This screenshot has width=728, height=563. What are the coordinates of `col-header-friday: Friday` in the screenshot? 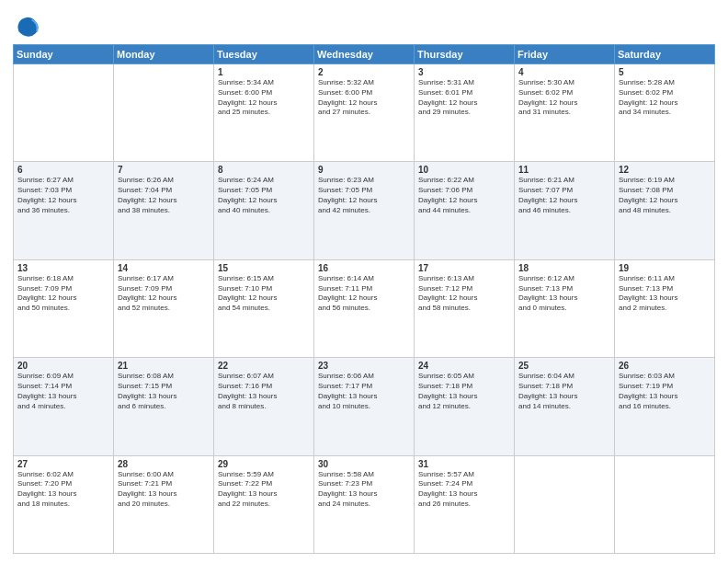 It's located at (564, 55).